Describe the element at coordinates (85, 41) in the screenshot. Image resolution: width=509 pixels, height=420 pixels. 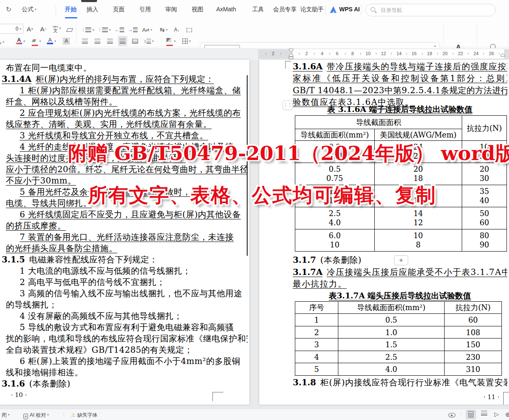
I see `align-left-button` at that location.